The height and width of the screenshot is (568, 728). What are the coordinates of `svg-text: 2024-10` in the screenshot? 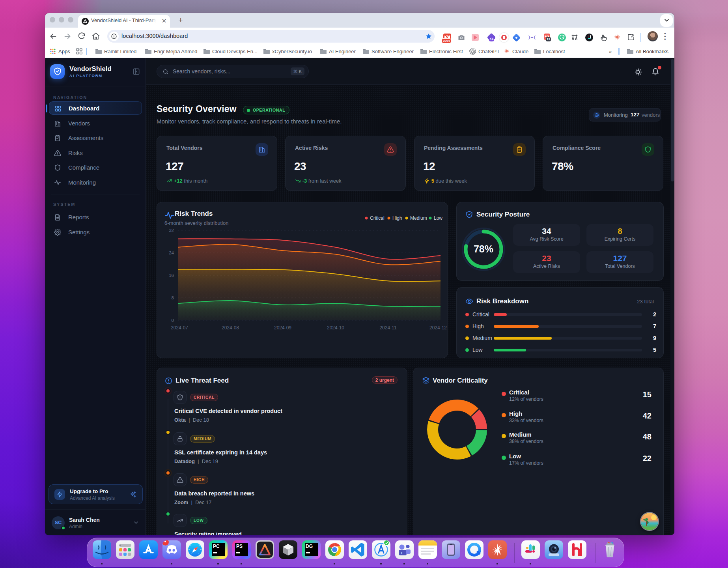 It's located at (336, 328).